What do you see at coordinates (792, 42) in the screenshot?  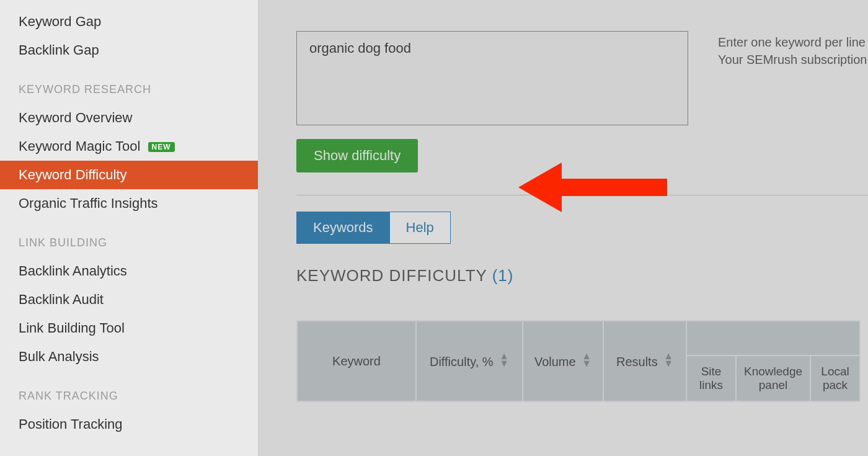 I see `input-hint-line1: Enter one keyword per line` at bounding box center [792, 42].